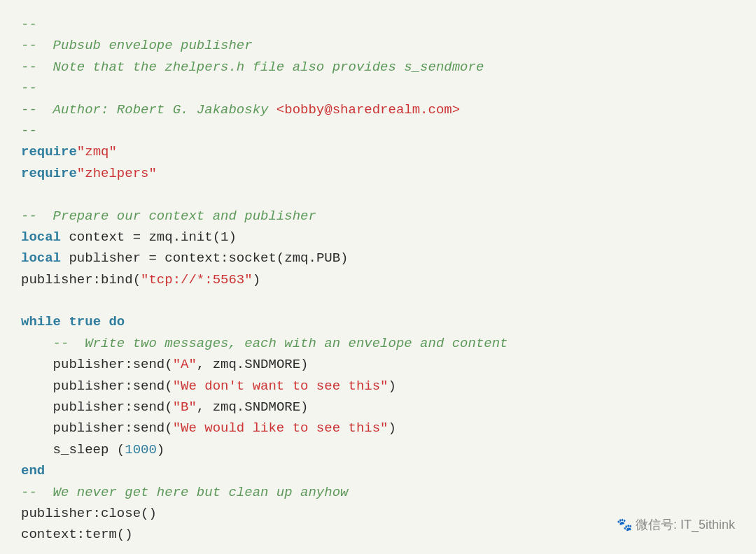  I want to click on string-text: <bobby@sharedrealm.com>, so click(368, 110).